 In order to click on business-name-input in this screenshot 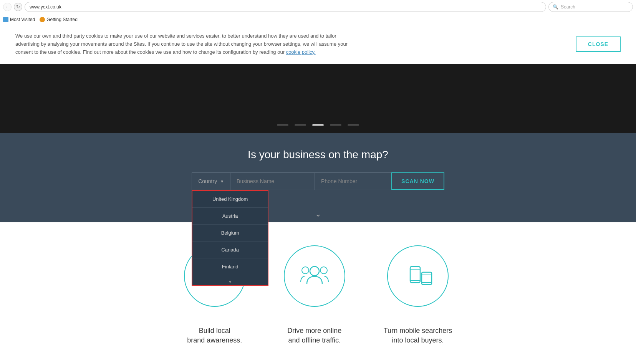, I will do `click(272, 181)`.